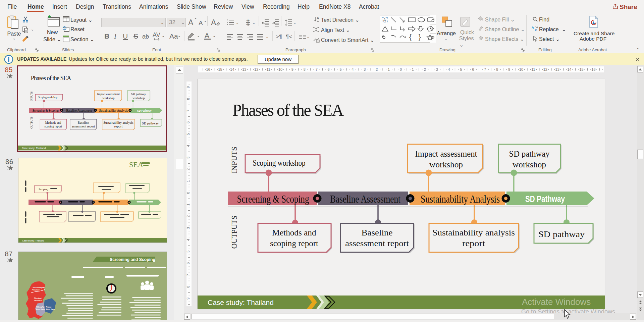 This screenshot has height=322, width=644. I want to click on svg-text: b, so click(533, 28).